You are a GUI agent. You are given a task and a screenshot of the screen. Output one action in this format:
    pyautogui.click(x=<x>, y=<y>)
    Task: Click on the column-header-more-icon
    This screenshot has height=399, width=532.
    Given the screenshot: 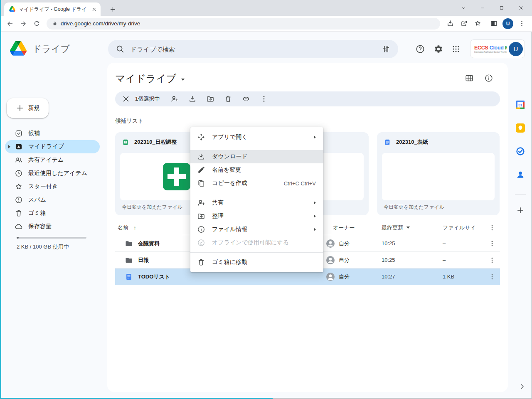 What is the action you would take?
    pyautogui.click(x=492, y=228)
    